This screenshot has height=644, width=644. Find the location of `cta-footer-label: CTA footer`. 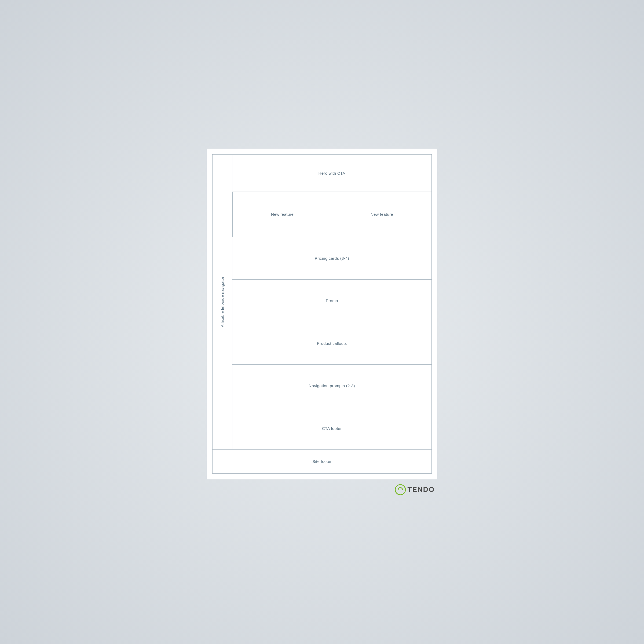

cta-footer-label: CTA footer is located at coordinates (332, 428).